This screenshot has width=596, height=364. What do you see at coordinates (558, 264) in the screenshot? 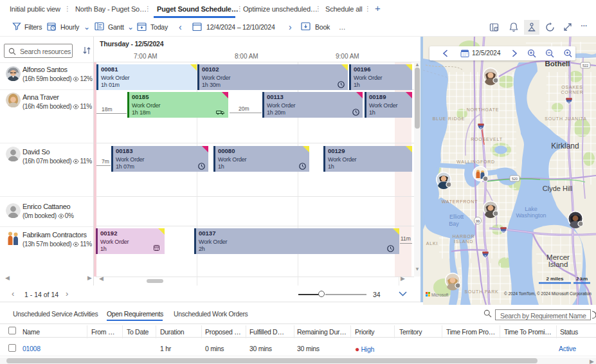
I see `svg-text: Island` at bounding box center [558, 264].